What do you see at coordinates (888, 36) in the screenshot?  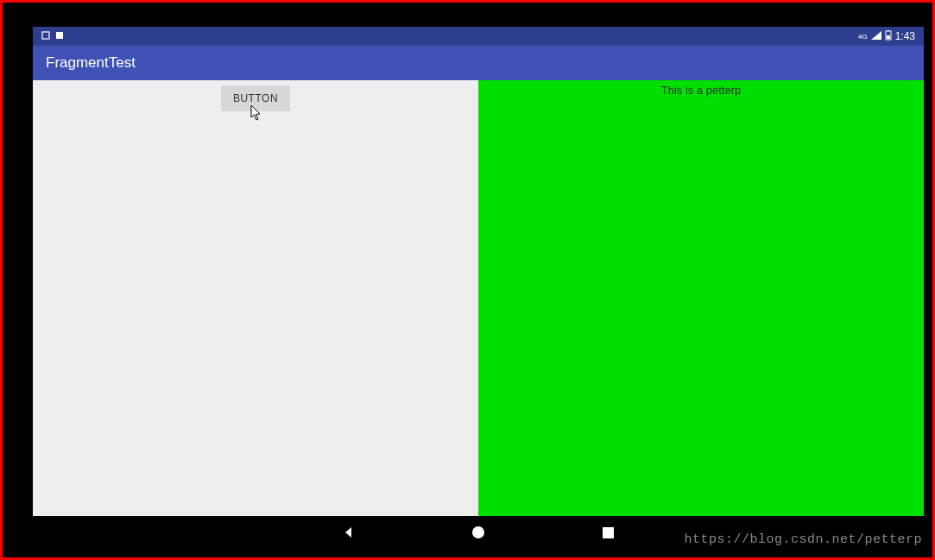 I see `battery-icon` at bounding box center [888, 36].